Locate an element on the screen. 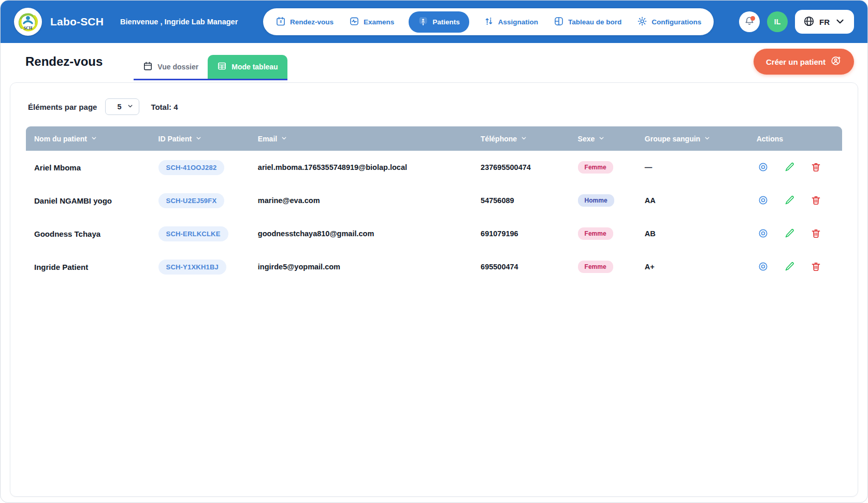  lab-logo: SCH is located at coordinates (28, 22).